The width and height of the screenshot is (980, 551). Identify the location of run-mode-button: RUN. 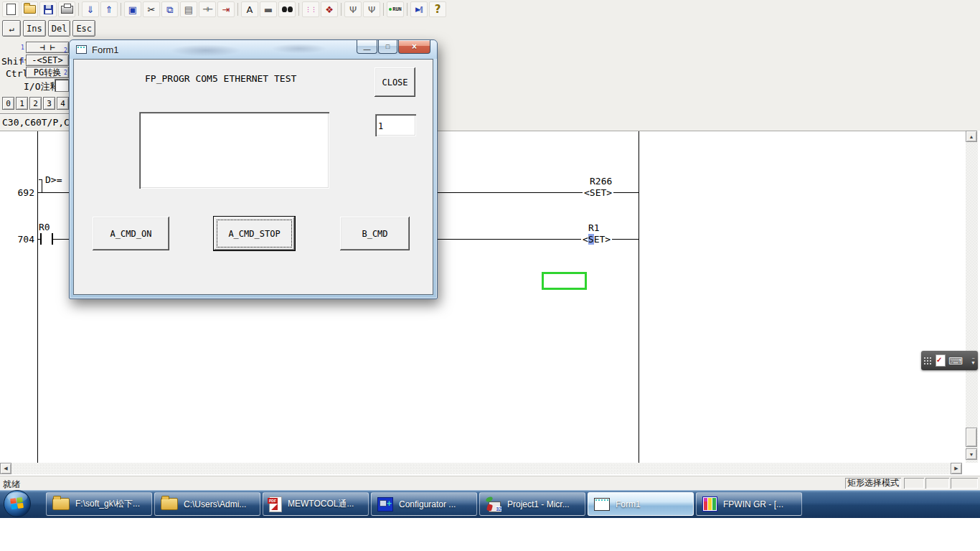
(395, 9).